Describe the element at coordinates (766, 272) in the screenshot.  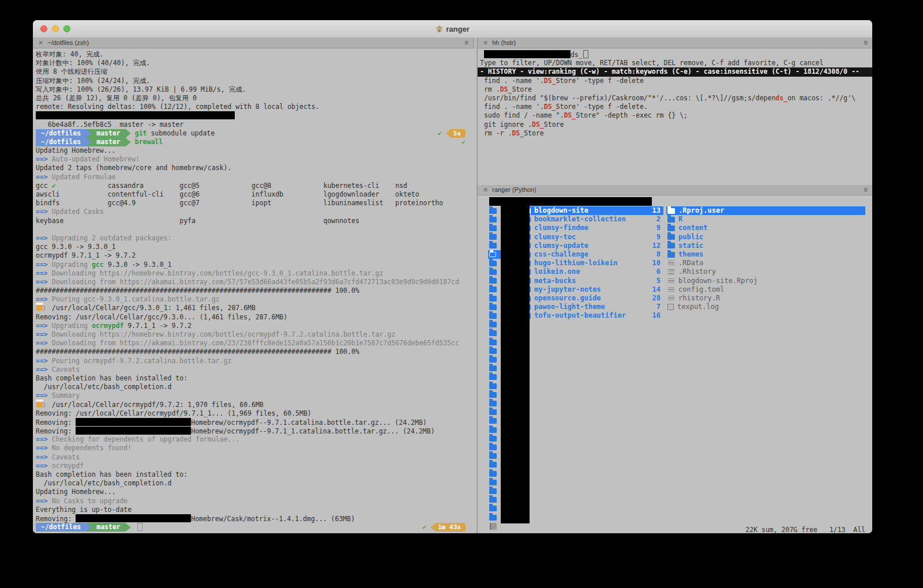
I see `preview-row: .Rhistory` at that location.